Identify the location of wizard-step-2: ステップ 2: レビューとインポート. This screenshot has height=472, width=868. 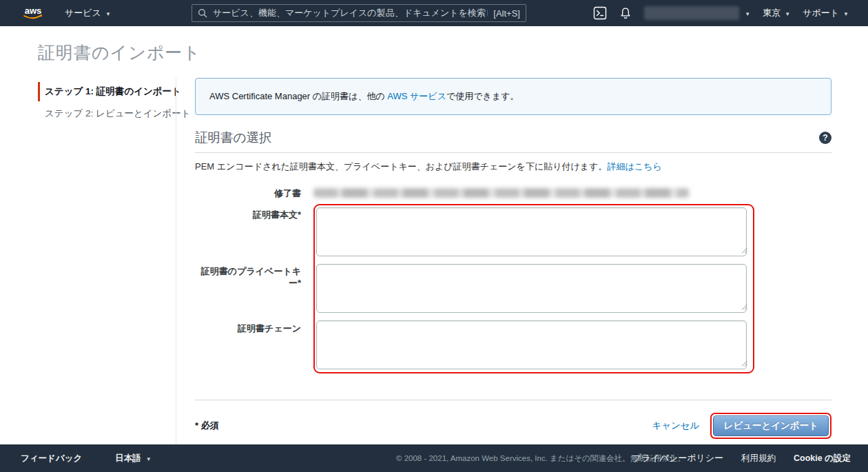
(107, 114).